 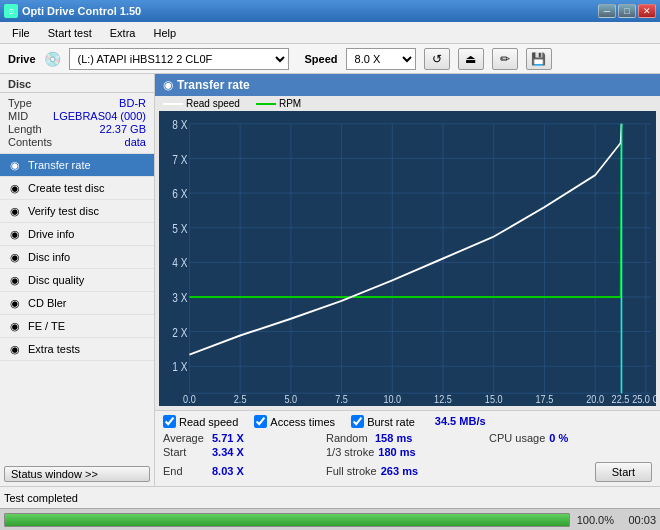 What do you see at coordinates (56, 280) in the screenshot?
I see `sidebar-item-label-disc-quality: Disc quality` at bounding box center [56, 280].